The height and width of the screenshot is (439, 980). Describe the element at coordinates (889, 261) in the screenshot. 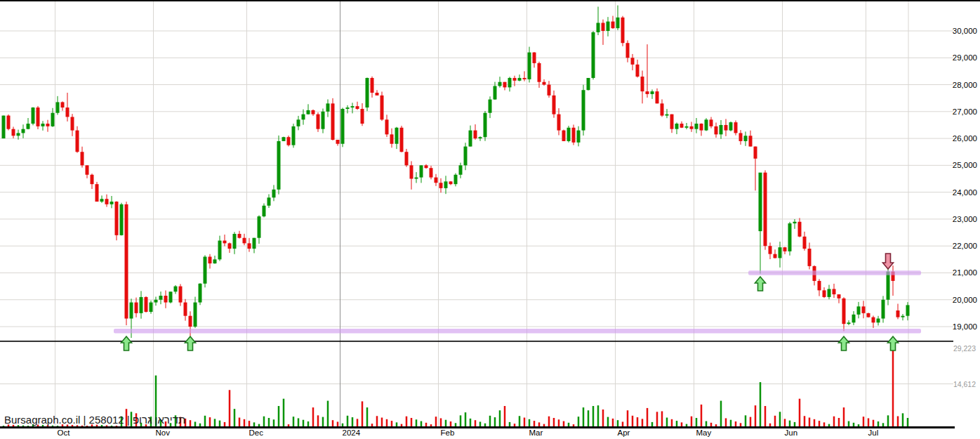

I see `sell-signal-arrow-icon` at that location.